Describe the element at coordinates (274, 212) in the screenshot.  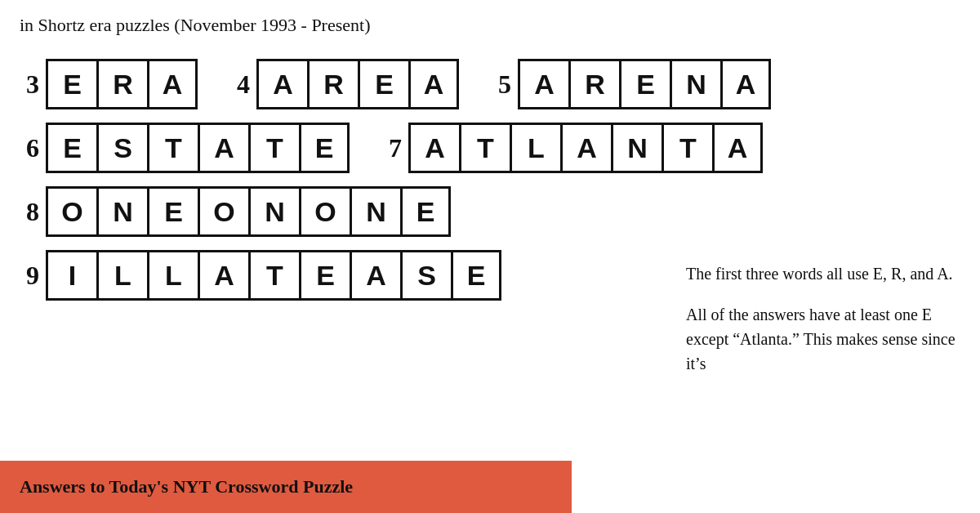
I see `letter-n4: N` at that location.